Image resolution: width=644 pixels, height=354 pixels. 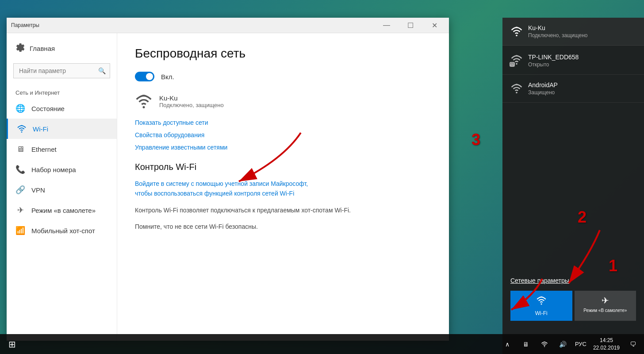 I want to click on close-button: ✕, so click(x=434, y=26).